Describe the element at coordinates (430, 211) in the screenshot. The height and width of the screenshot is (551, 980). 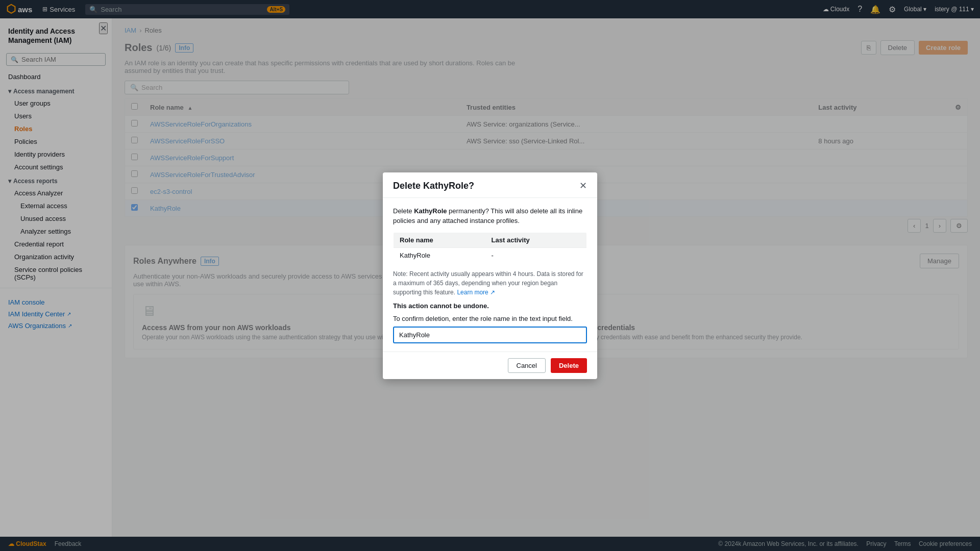
I see `modal-role-name-bold: KathyRole` at that location.